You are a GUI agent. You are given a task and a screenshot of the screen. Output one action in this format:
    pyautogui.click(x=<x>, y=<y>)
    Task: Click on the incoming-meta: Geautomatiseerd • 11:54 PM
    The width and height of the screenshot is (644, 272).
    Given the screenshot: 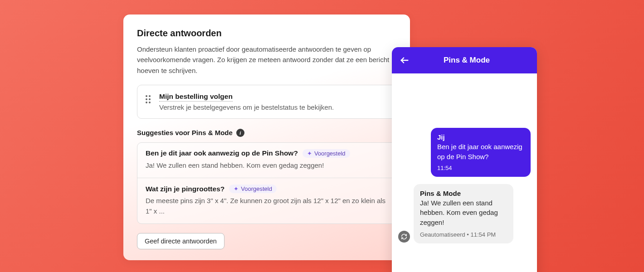 What is the action you would take?
    pyautogui.click(x=463, y=235)
    